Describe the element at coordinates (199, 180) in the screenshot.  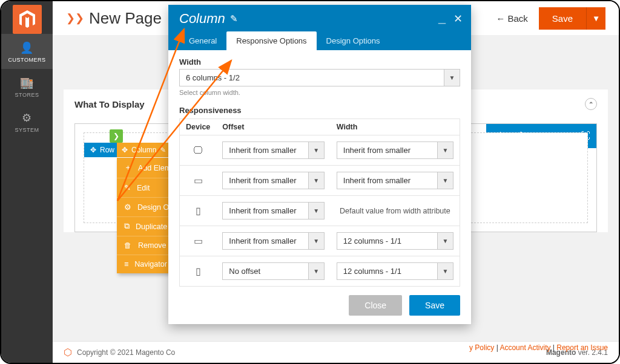
I see `tablet-landscape-icon: ▭` at that location.